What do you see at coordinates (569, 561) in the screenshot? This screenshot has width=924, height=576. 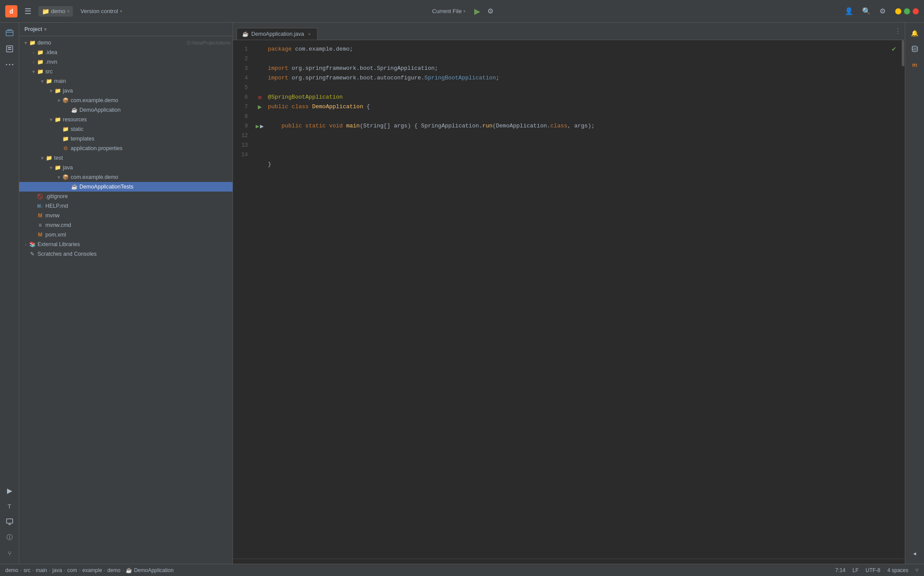 I see `editor-hscrollbar` at bounding box center [569, 561].